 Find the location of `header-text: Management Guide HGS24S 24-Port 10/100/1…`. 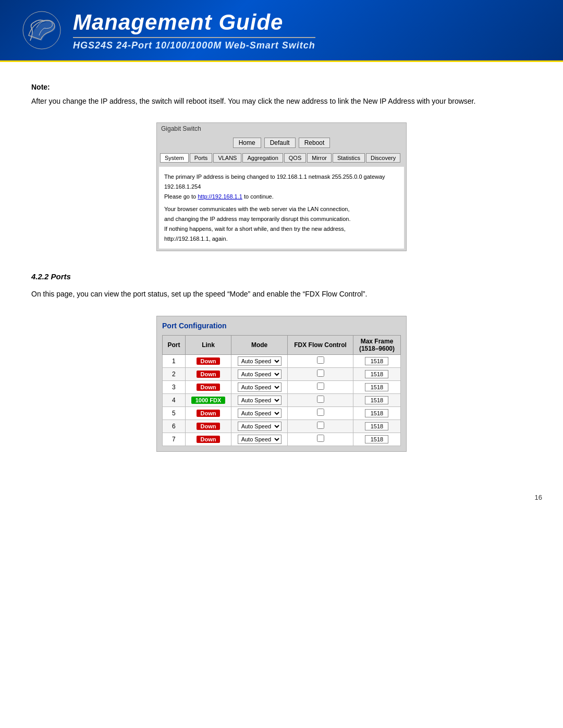

header-text: Management Guide HGS24S 24-Port 10/100/1… is located at coordinates (194, 30).